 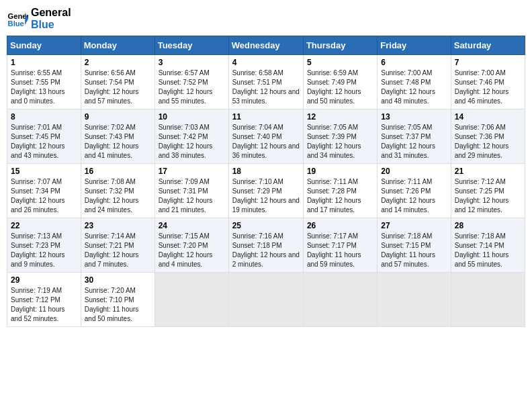 What do you see at coordinates (266, 171) in the screenshot?
I see `day-number: 18` at bounding box center [266, 171].